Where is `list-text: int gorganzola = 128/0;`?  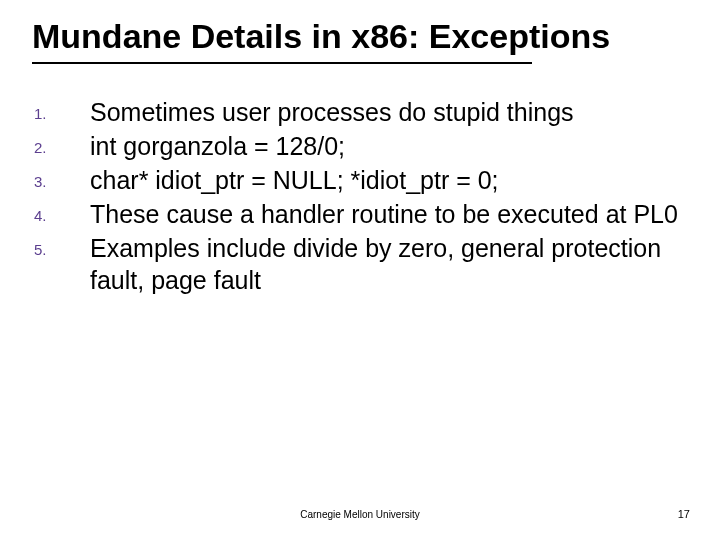 list-text: int gorganzola = 128/0; is located at coordinates (389, 147).